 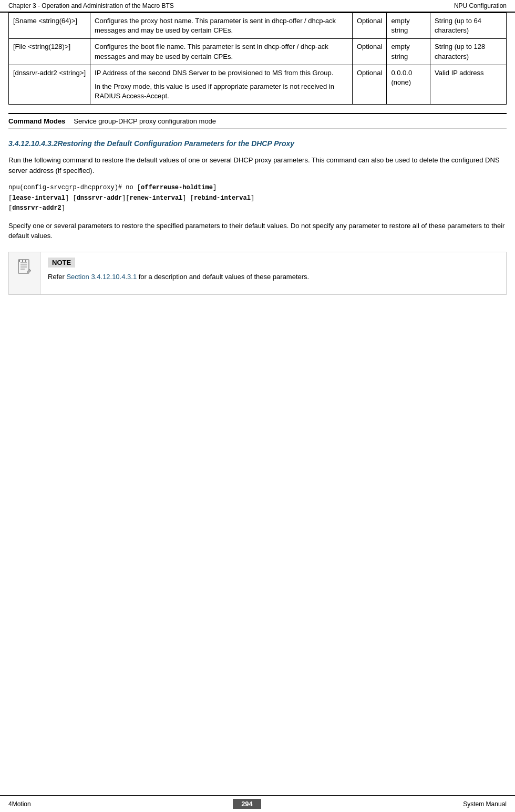 What do you see at coordinates (222, 85) in the screenshot?
I see `param-description: IP Address of the second DNS Server to b…` at bounding box center [222, 85].